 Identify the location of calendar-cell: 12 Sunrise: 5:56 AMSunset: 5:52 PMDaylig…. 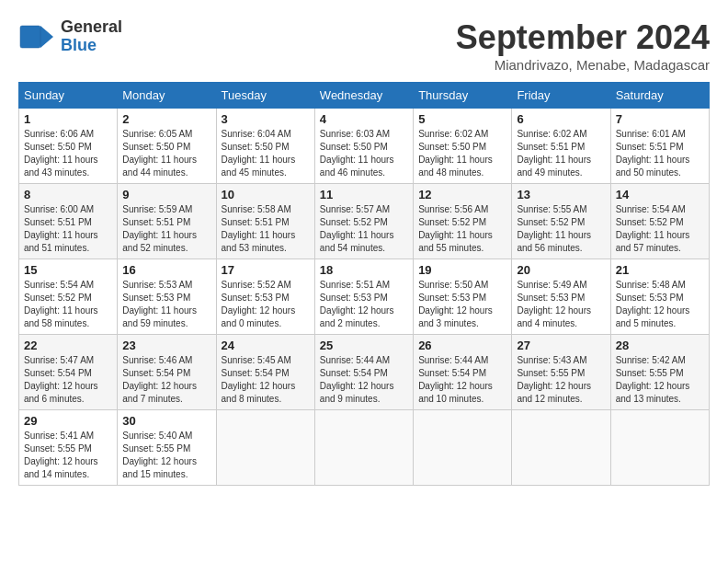
(463, 222).